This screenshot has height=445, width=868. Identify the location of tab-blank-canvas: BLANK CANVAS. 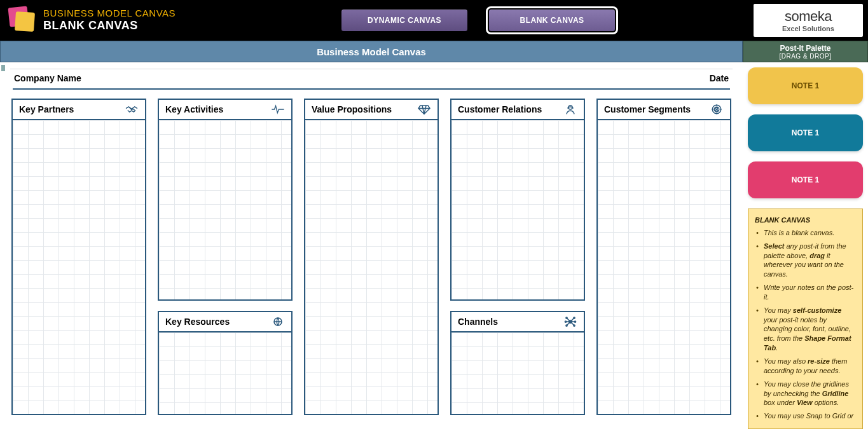
(552, 20).